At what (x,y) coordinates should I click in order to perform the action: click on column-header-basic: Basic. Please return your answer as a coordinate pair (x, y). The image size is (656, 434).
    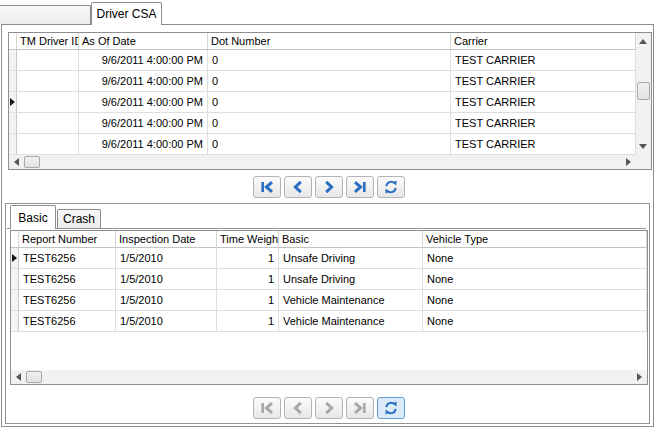
    Looking at the image, I should click on (351, 240).